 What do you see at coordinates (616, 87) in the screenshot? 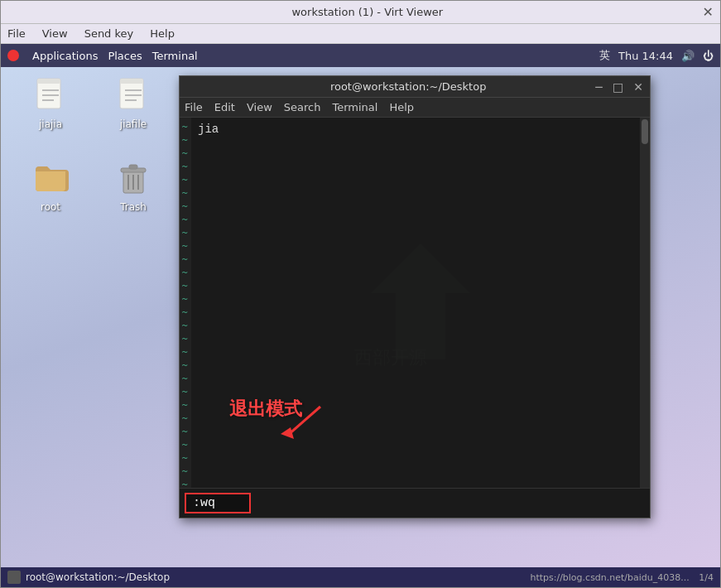
I see `terminal-window-controls: ─ □ ✕` at bounding box center [616, 87].